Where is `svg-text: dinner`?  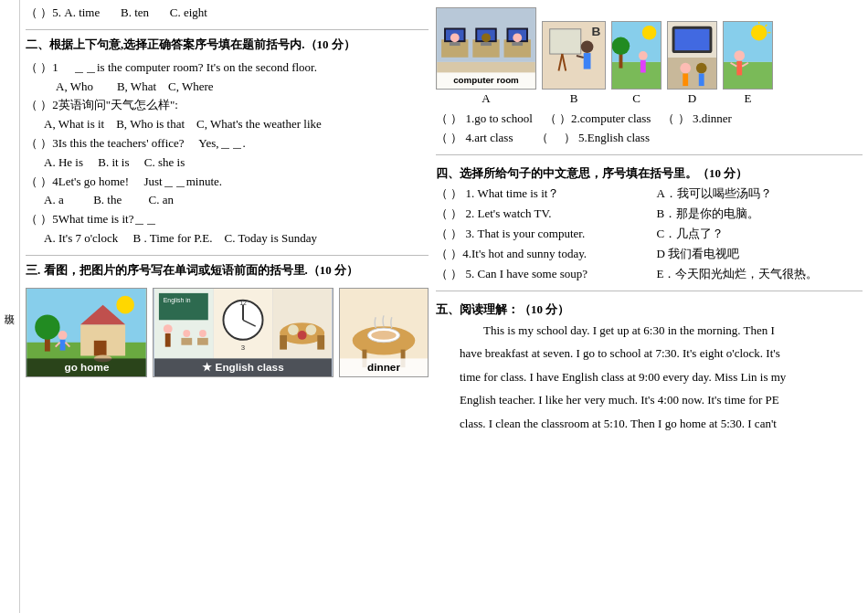
svg-text: dinner is located at coordinates (384, 367).